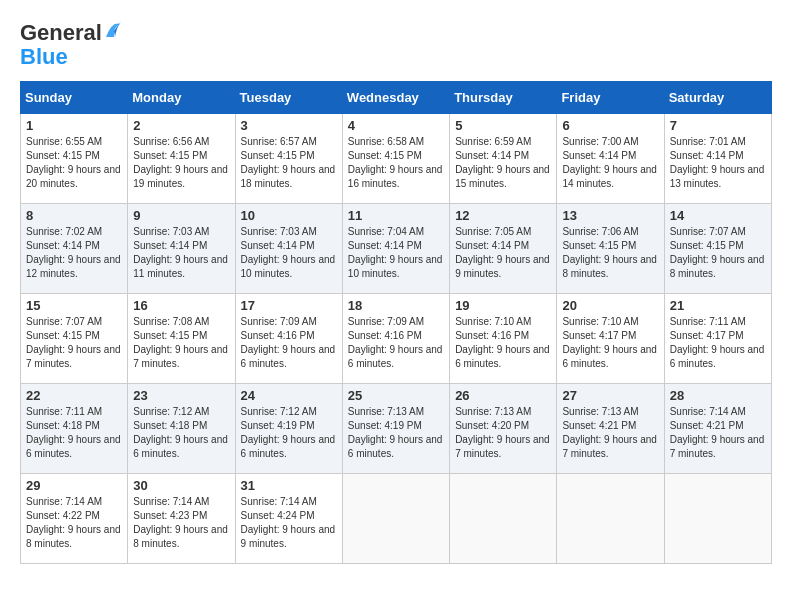 Image resolution: width=792 pixels, height=612 pixels. Describe the element at coordinates (396, 97) in the screenshot. I see `weekday-header: Wednesday` at that location.